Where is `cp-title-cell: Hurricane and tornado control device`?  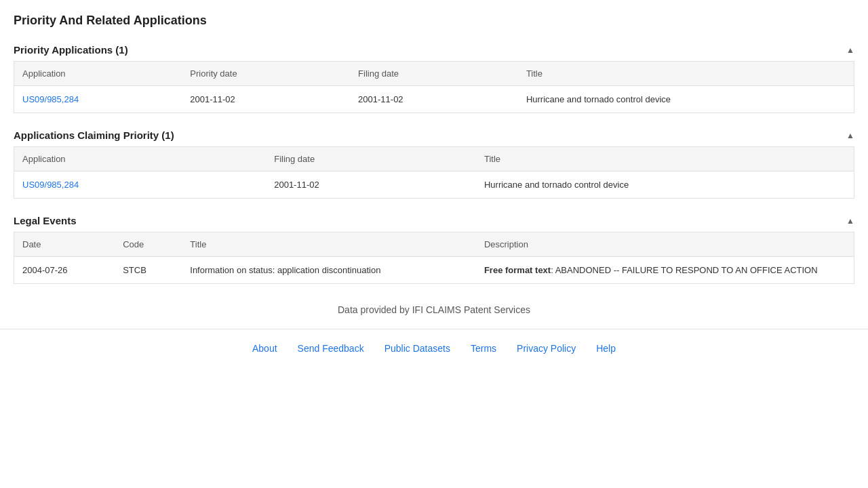
cp-title-cell: Hurricane and tornado control device is located at coordinates (665, 185).